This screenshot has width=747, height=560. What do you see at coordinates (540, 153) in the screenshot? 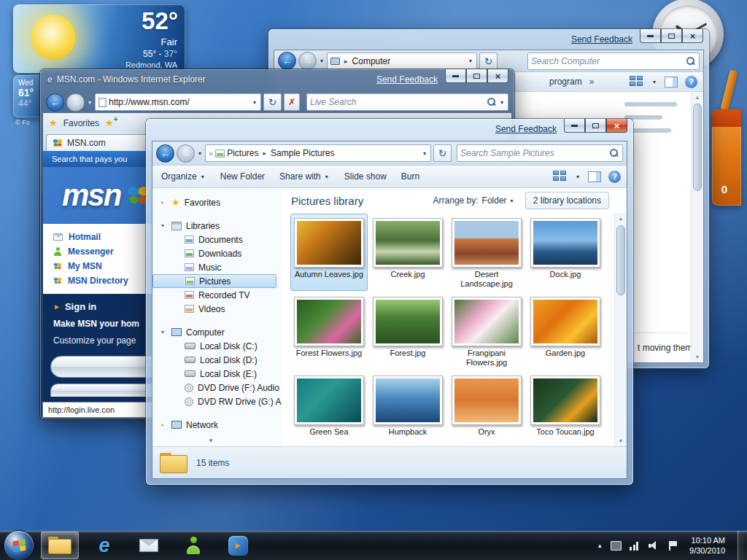
I see `pictures-search-box` at bounding box center [540, 153].